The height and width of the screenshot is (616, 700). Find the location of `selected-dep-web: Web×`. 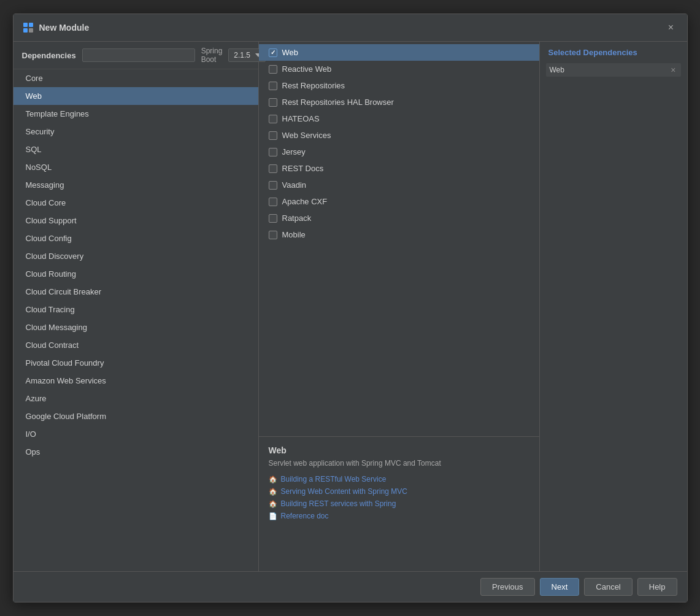

selected-dep-web: Web× is located at coordinates (613, 70).